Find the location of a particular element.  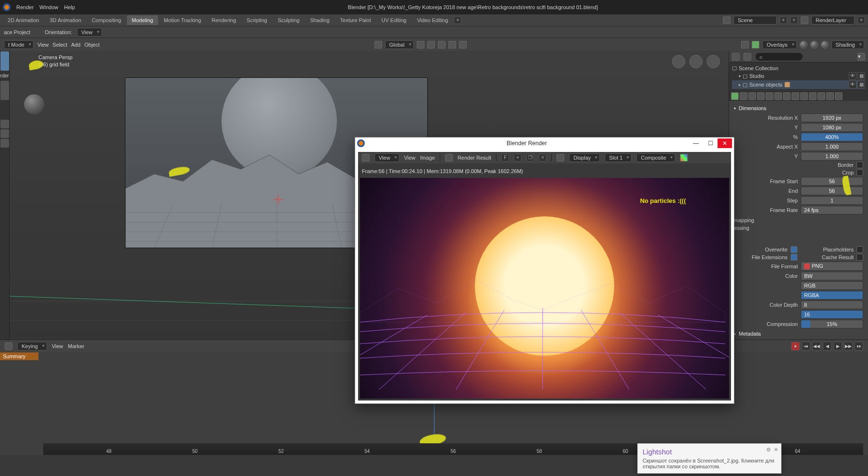

fileformat-dropdown: PNG is located at coordinates (832, 266).